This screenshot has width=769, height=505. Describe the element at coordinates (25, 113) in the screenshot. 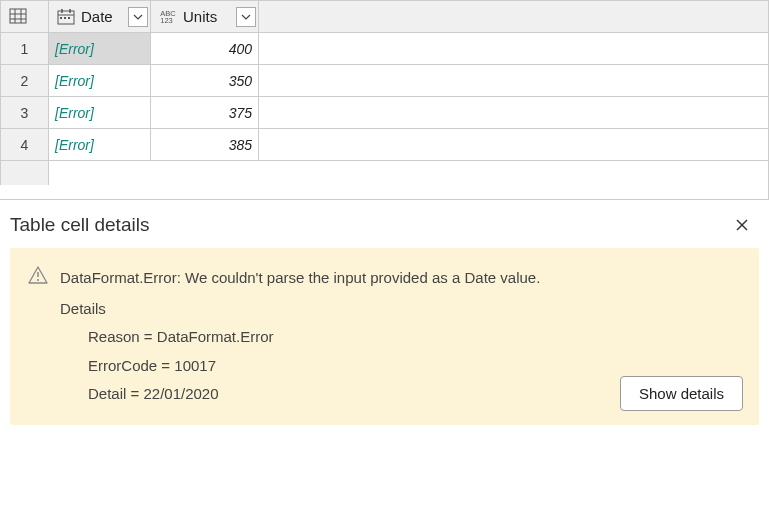

I see `row-number: 3` at that location.